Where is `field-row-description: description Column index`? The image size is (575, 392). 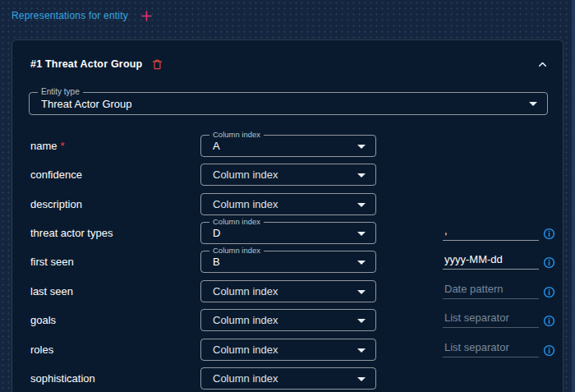
field-row-description: description Column index is located at coordinates (288, 204).